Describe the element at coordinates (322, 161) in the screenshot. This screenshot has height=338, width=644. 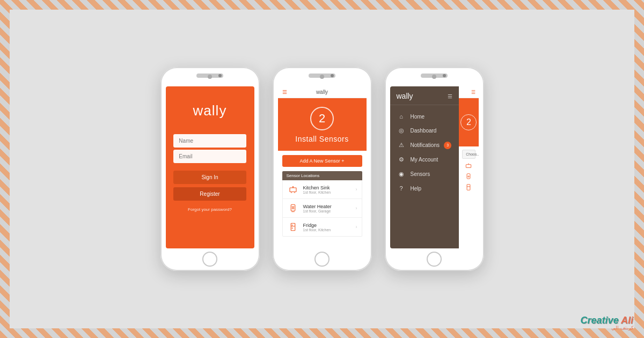
I see `add-sensor-button: Add A New Sensor +` at that location.